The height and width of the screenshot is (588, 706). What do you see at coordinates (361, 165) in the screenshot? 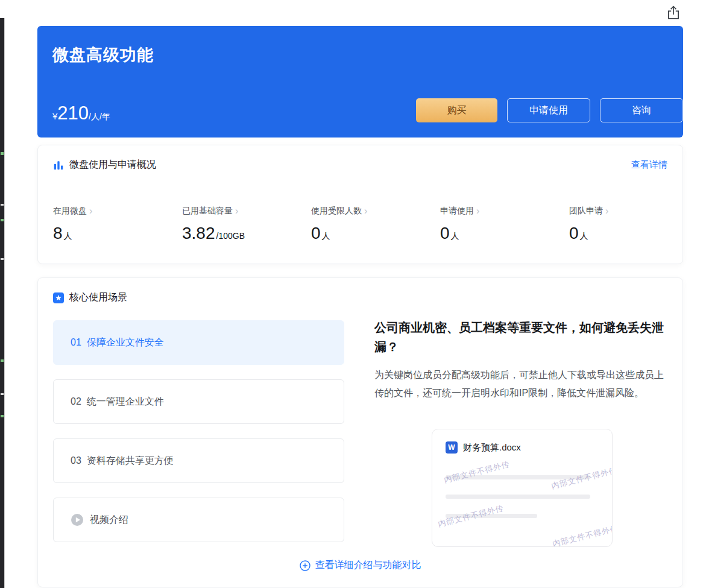
I see `usage-card-header: 微盘使用与申请概况 查看详情` at bounding box center [361, 165].